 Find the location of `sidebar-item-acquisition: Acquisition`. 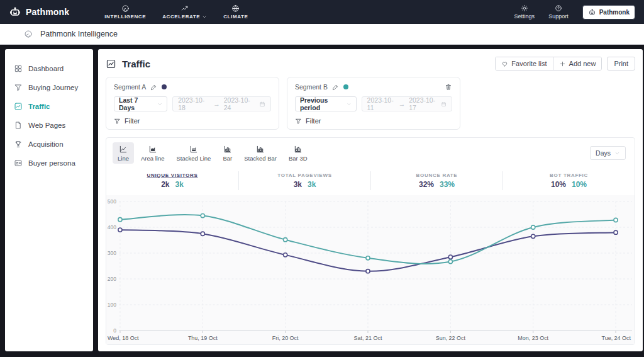

sidebar-item-acquisition: Acquisition is located at coordinates (53, 144).